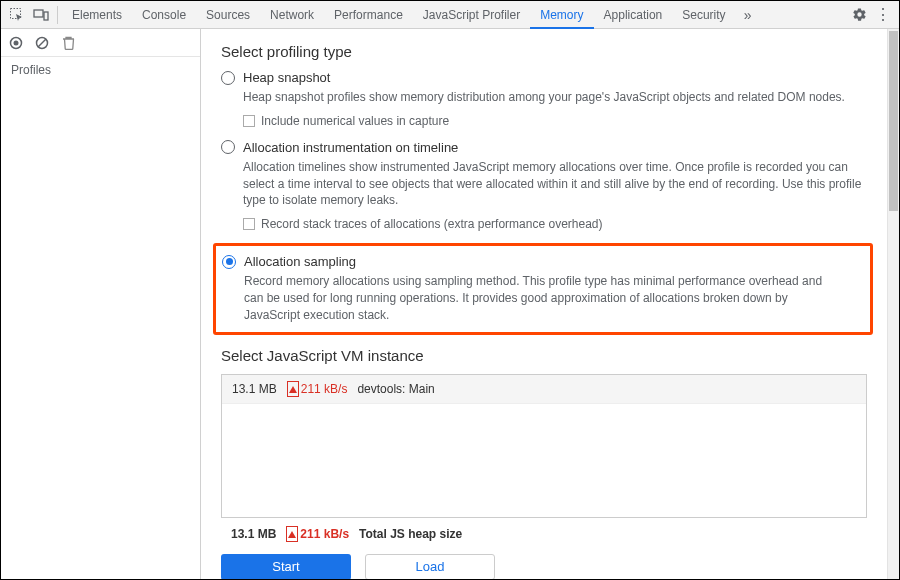  Describe the element at coordinates (554, 99) in the screenshot. I see `option-heap-snapshot: Heap snapshot Heap snapshot profiles sho…` at that location.